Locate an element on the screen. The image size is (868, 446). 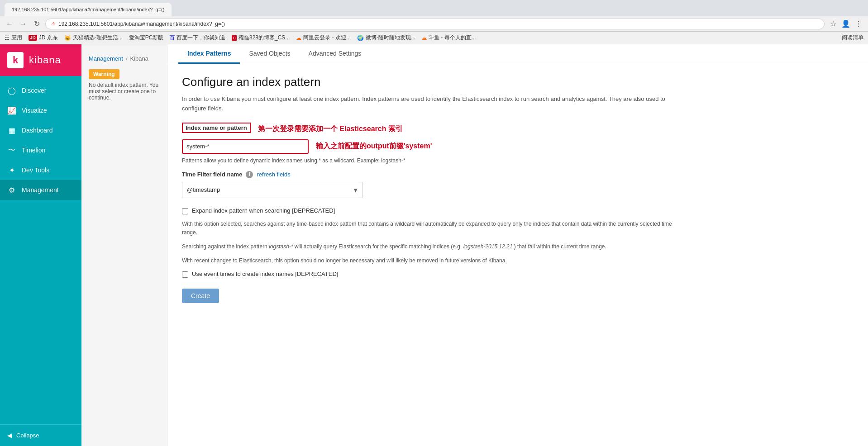
tab-index-patterns: Index Patterns is located at coordinates (209, 54).